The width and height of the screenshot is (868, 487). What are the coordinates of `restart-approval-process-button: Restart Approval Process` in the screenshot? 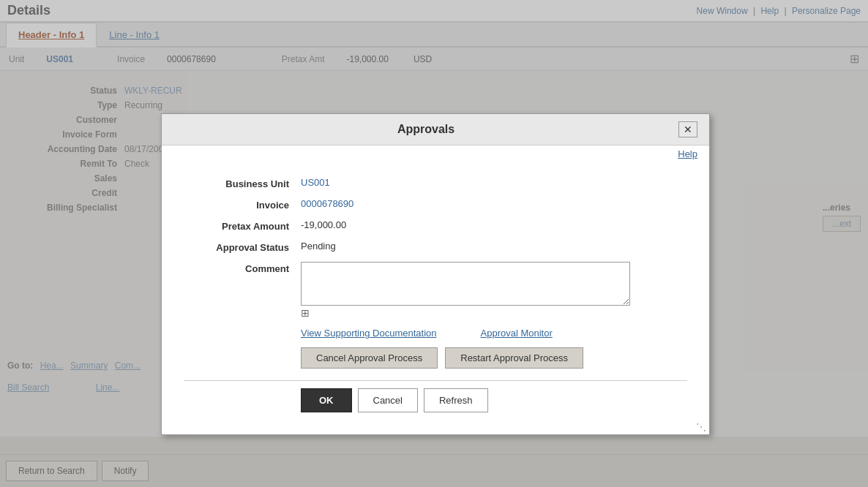 It's located at (514, 358).